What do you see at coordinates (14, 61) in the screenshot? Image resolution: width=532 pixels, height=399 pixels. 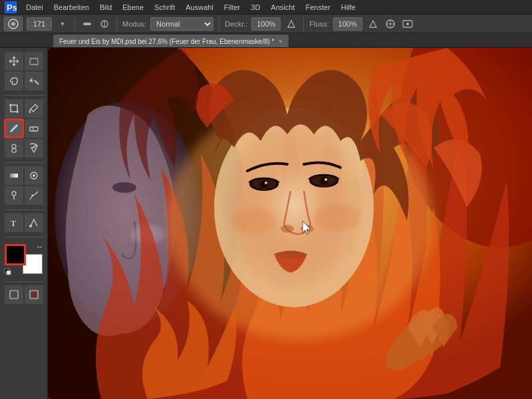 I see `move-tool` at bounding box center [14, 61].